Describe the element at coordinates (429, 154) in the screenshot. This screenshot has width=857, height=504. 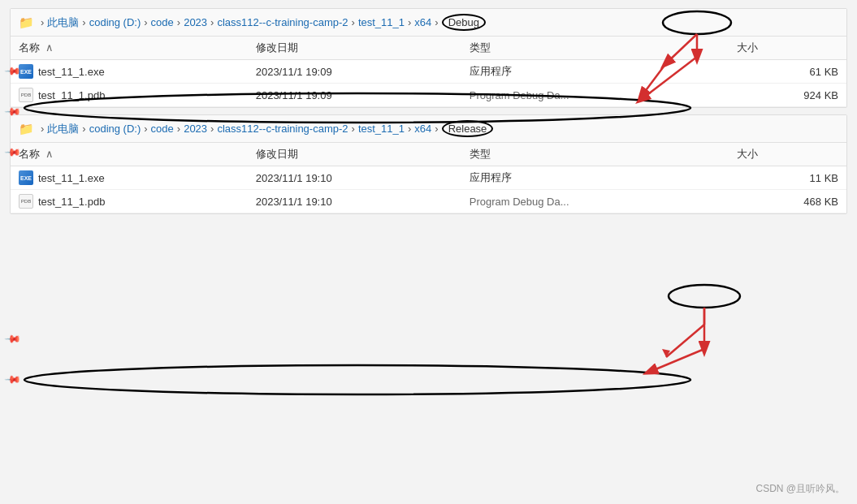
I see `table-header-release: 名称 ∧ 修改日期 类型 大小` at that location.